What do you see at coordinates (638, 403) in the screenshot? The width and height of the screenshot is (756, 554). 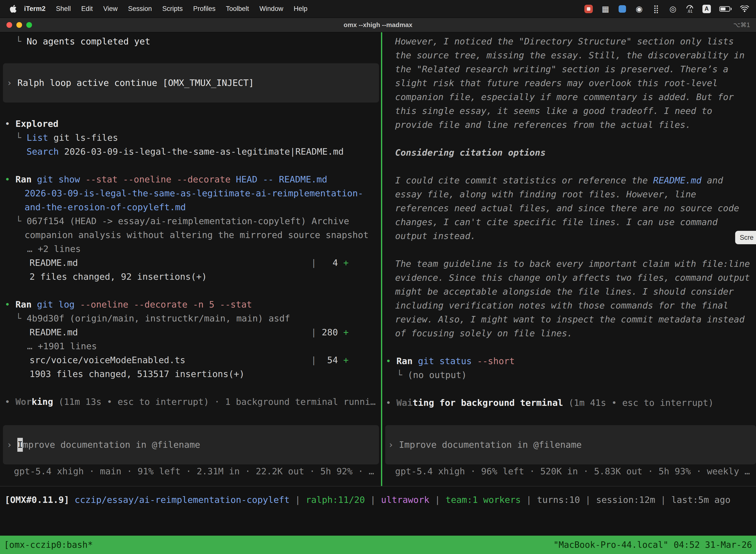 I see `waiting-detail: (1m 41s • esc to interrupt)` at bounding box center [638, 403].